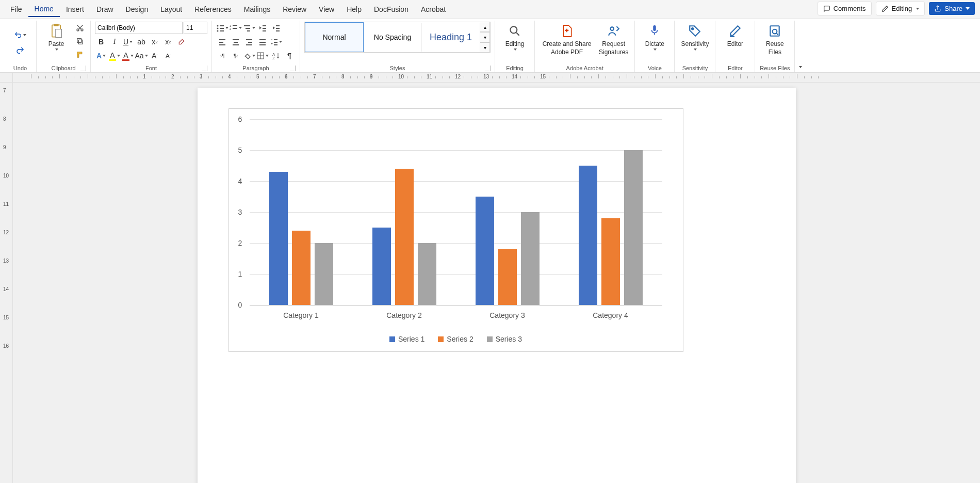 The width and height of the screenshot is (980, 483). What do you see at coordinates (775, 44) in the screenshot?
I see `reuse-label1: Reuse` at bounding box center [775, 44].